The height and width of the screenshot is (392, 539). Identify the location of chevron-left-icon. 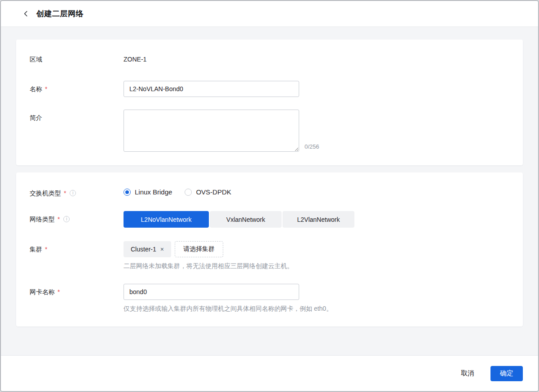
(26, 13).